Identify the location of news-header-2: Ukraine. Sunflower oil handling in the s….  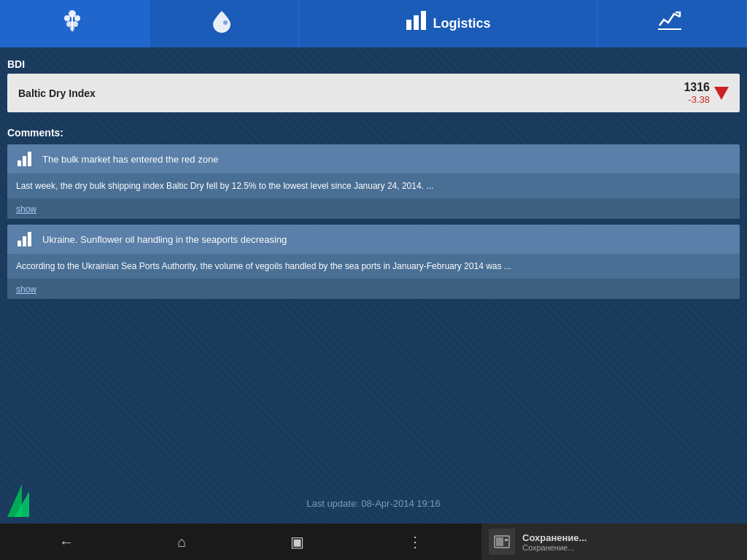
(374, 239).